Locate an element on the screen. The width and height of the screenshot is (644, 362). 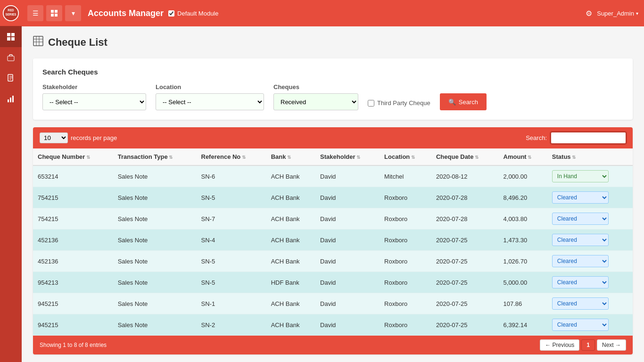
col-reference-no: Reference No is located at coordinates (231, 157).